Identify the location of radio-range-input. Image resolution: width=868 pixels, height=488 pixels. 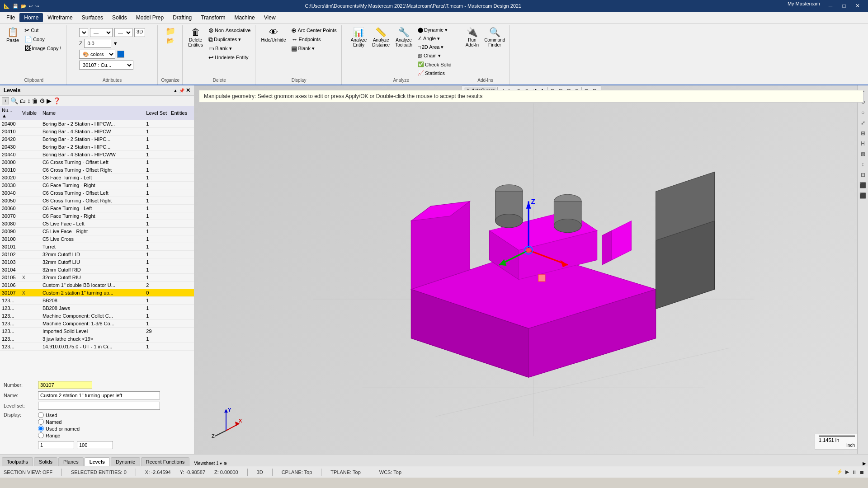
(41, 436).